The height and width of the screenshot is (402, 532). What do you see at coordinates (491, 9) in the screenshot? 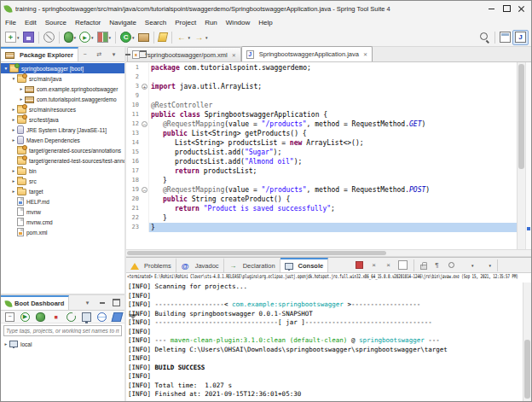
I see `minimize-window-icon` at bounding box center [491, 9].